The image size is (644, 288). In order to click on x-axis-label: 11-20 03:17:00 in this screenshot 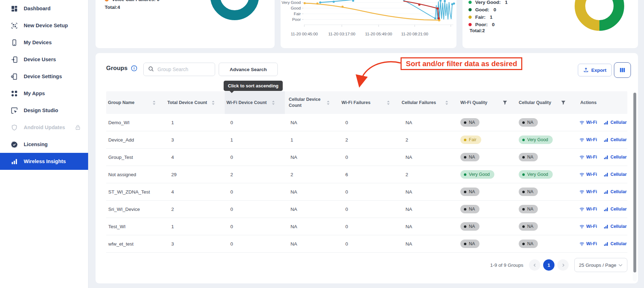, I will do `click(342, 34)`.